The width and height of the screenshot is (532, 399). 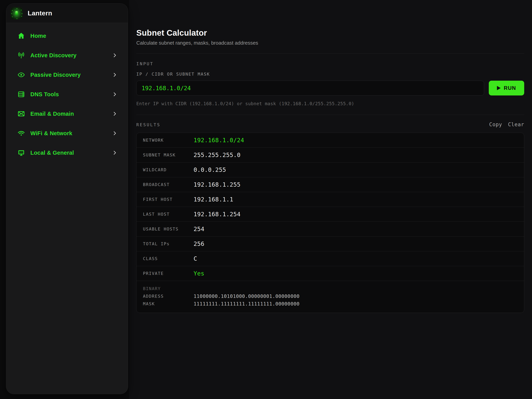 What do you see at coordinates (52, 114) in the screenshot?
I see `sidebar-item-label: Email & Domain` at bounding box center [52, 114].